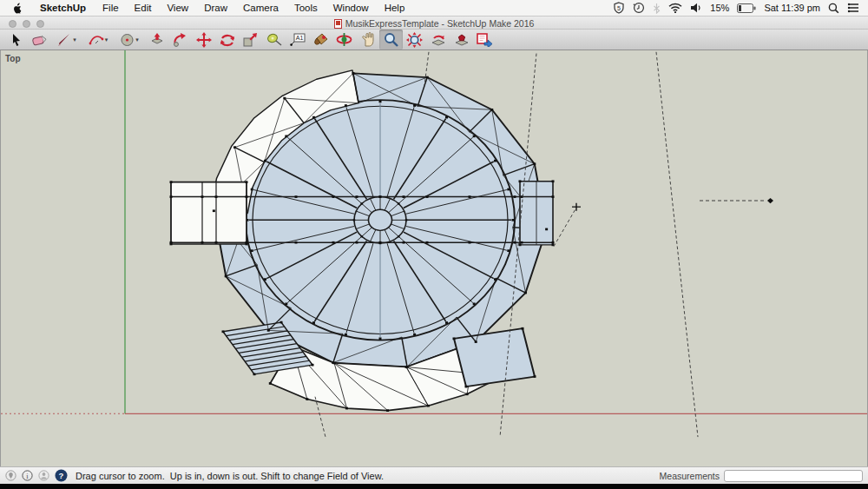 Image resolution: width=868 pixels, height=489 pixels. What do you see at coordinates (344, 40) in the screenshot?
I see `orbit-tool-button` at bounding box center [344, 40].